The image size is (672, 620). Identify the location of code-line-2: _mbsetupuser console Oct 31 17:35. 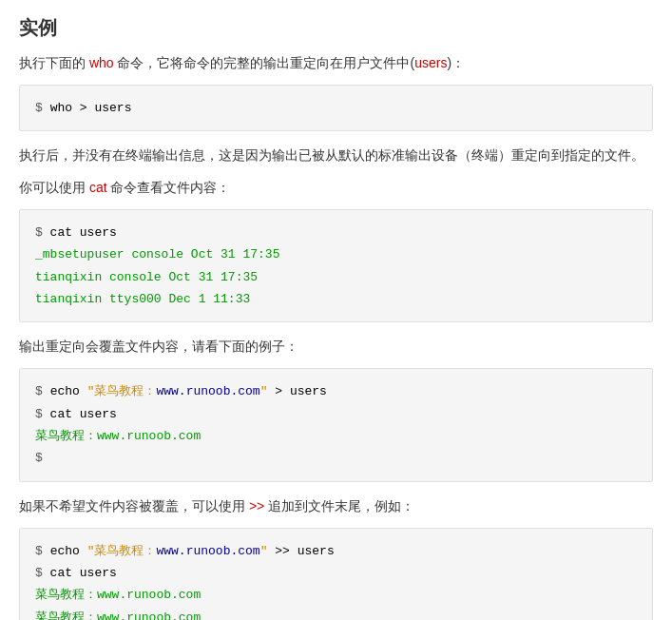
(336, 255).